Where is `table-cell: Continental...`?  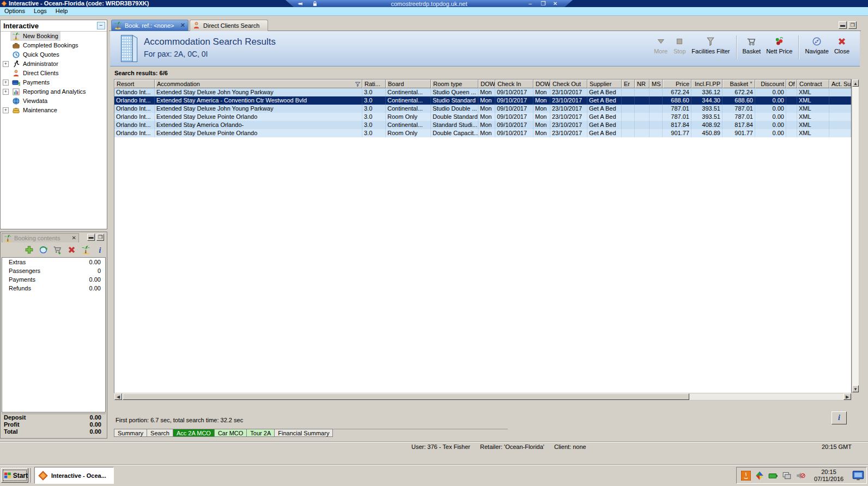
table-cell: Continental... is located at coordinates (409, 100).